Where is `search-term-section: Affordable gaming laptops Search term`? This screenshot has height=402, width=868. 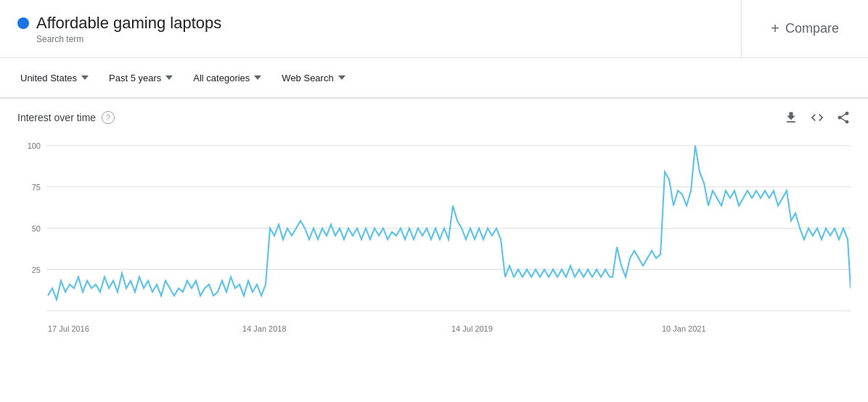 search-term-section: Affordable gaming laptops Search term is located at coordinates (371, 29).